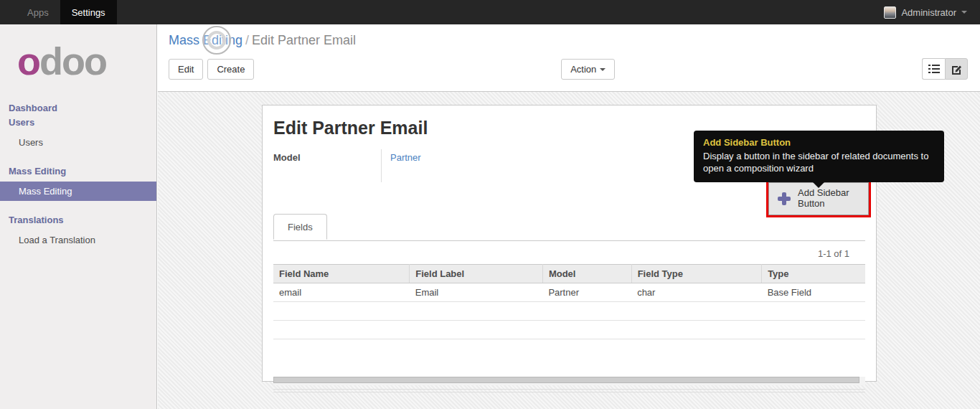 The image size is (980, 409). I want to click on cell-field-type: char, so click(697, 293).